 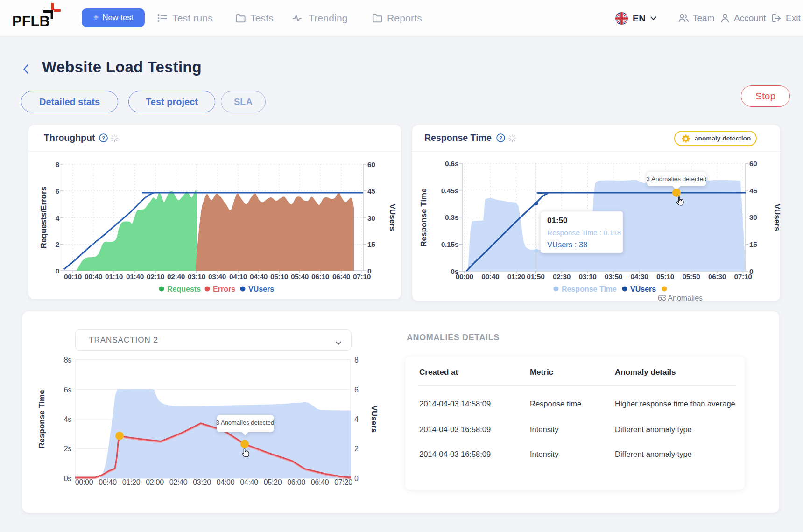 I want to click on svg-text: 04:40, so click(x=259, y=276).